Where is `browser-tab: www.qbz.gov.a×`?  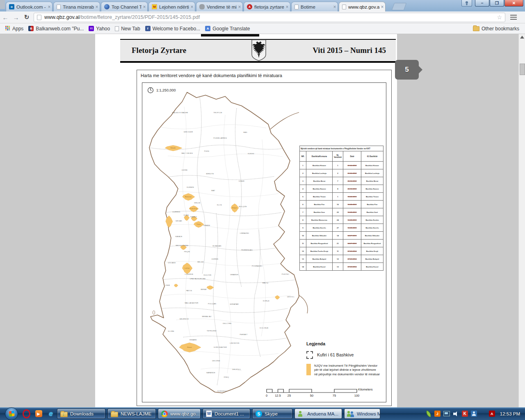
browser-tab: www.qbz.gov.a× is located at coordinates (362, 7).